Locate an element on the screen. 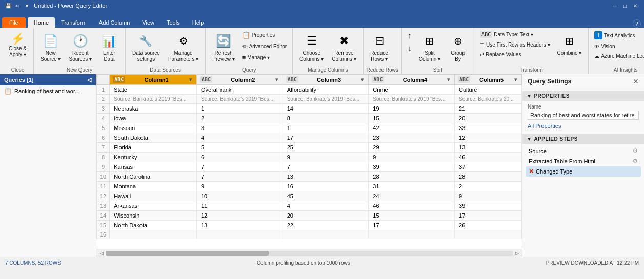 Image resolution: width=644 pixels, height=279 pixels. tab-help: Help is located at coordinates (198, 23).